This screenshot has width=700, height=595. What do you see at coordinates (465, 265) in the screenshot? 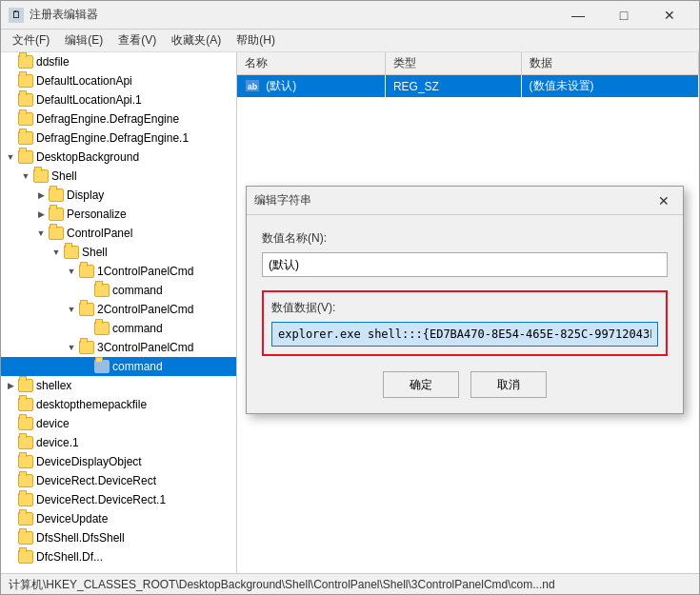
I see `name-input` at bounding box center [465, 265].